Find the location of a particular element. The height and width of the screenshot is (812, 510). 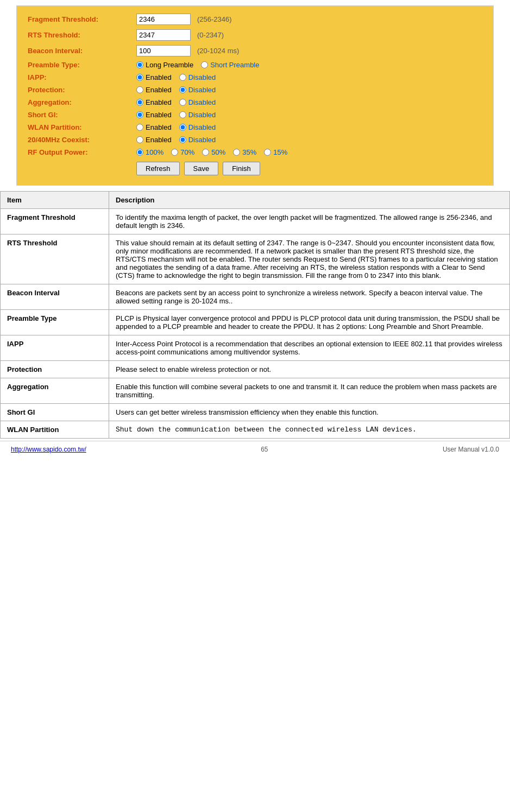

table-cell-description: Enable this function will combine severa… is located at coordinates (310, 391).